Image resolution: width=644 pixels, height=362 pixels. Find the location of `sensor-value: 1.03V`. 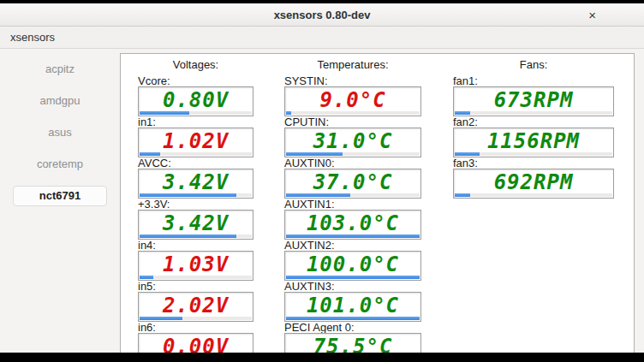

sensor-value: 1.03V is located at coordinates (195, 264).